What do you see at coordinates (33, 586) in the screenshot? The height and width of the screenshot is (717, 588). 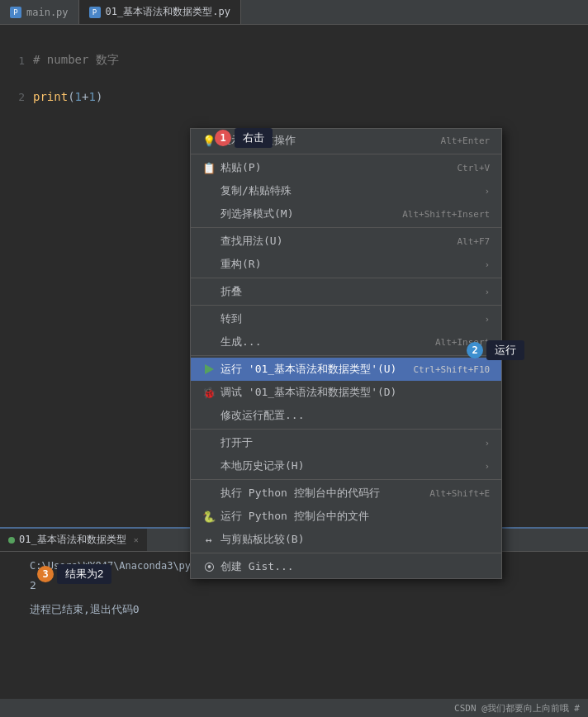 I see `terminal-result-number: 2` at bounding box center [33, 586].